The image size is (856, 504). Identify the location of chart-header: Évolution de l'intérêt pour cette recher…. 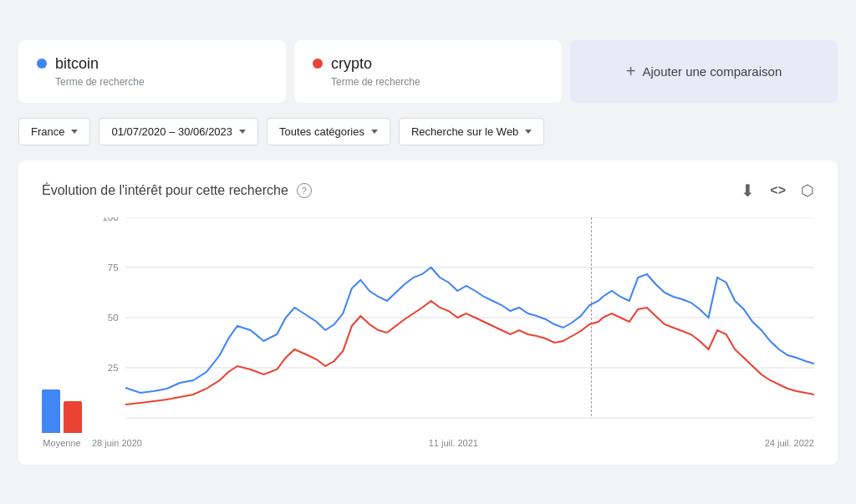
(428, 191).